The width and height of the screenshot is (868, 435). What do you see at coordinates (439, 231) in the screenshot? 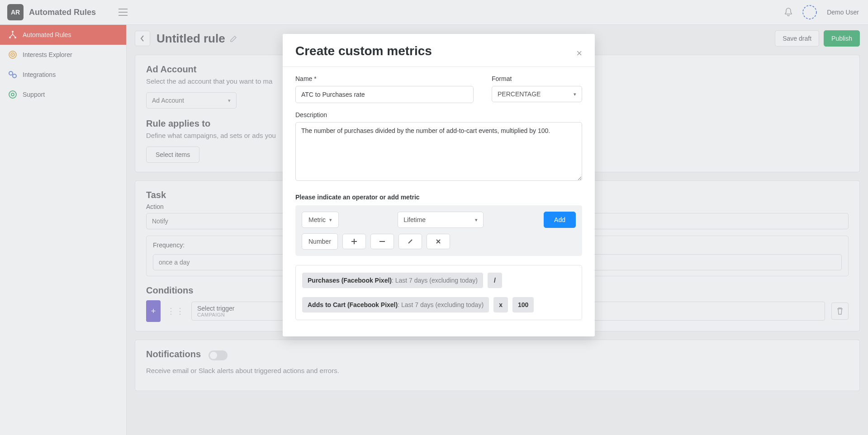
I see `operator-panel: Metric ▾ Lifetime ▾ Add Number` at bounding box center [439, 231].